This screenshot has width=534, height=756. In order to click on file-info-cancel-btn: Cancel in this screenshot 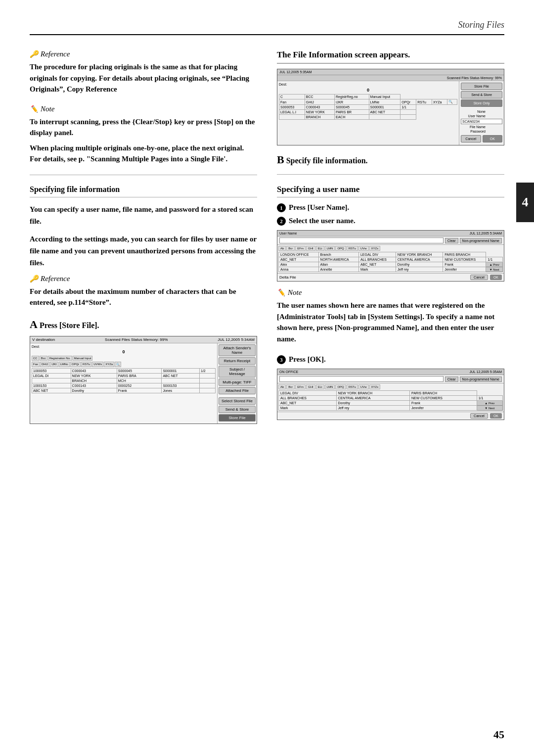, I will do `click(471, 139)`.